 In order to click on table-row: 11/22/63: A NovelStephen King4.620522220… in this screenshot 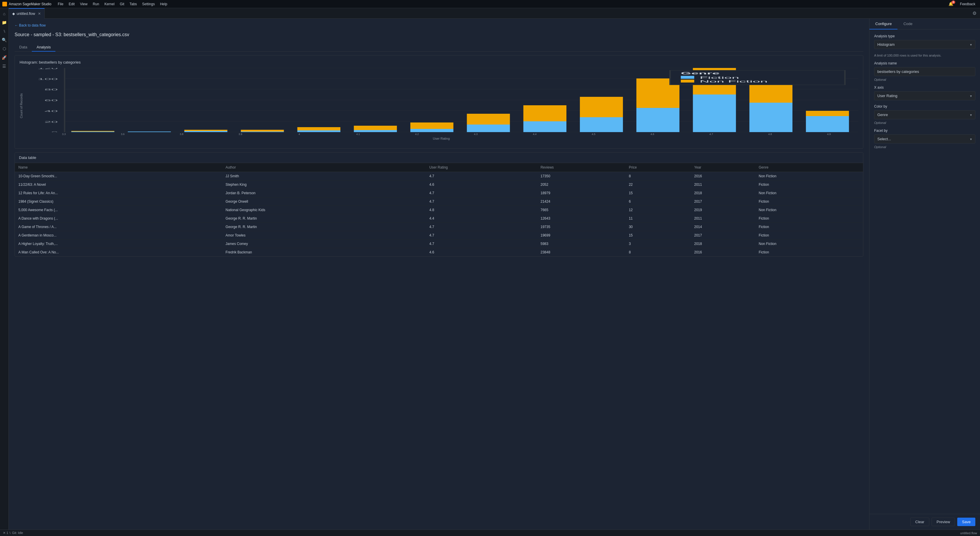, I will do `click(439, 185)`.